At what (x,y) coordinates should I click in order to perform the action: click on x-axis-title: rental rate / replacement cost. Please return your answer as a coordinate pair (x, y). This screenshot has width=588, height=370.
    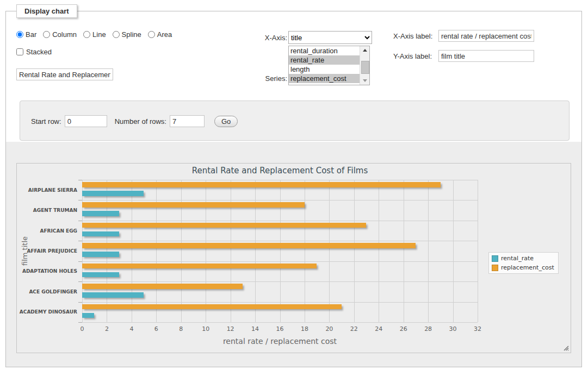
    Looking at the image, I should click on (280, 341).